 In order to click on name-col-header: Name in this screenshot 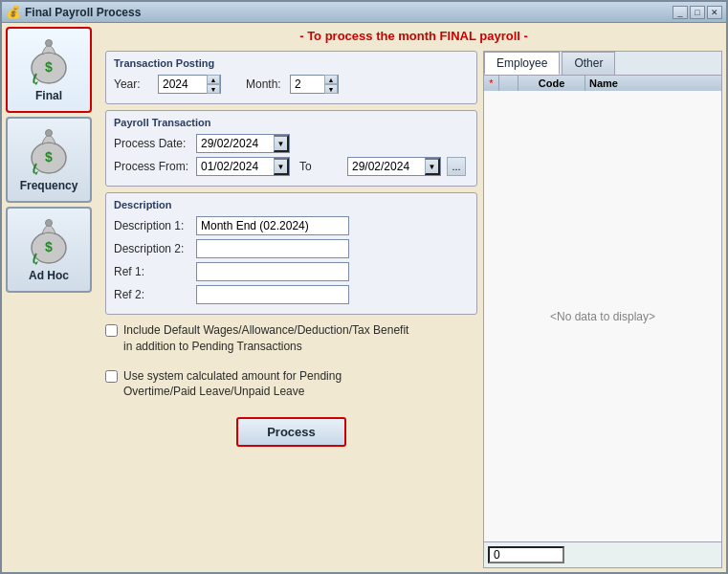, I will do `click(653, 83)`.